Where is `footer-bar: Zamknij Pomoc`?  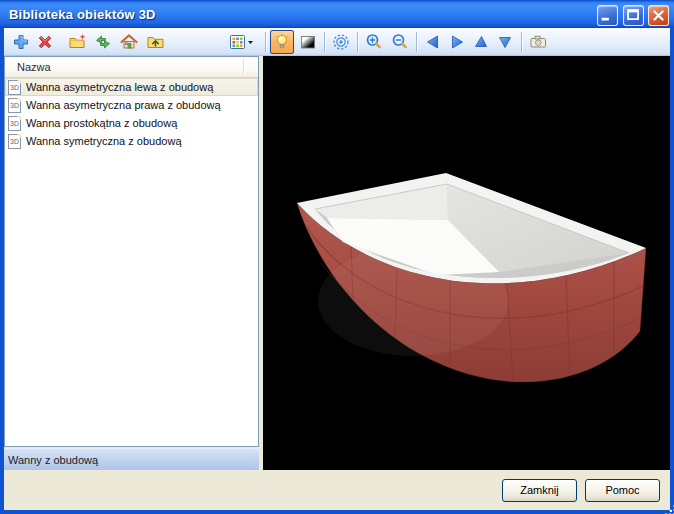 footer-bar: Zamknij Pomoc is located at coordinates (337, 490).